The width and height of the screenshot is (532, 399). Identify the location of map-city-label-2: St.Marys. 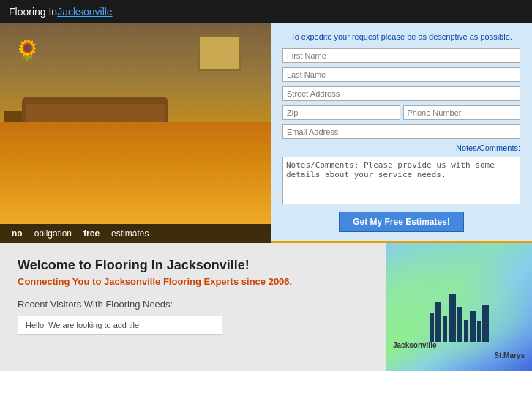
(509, 356).